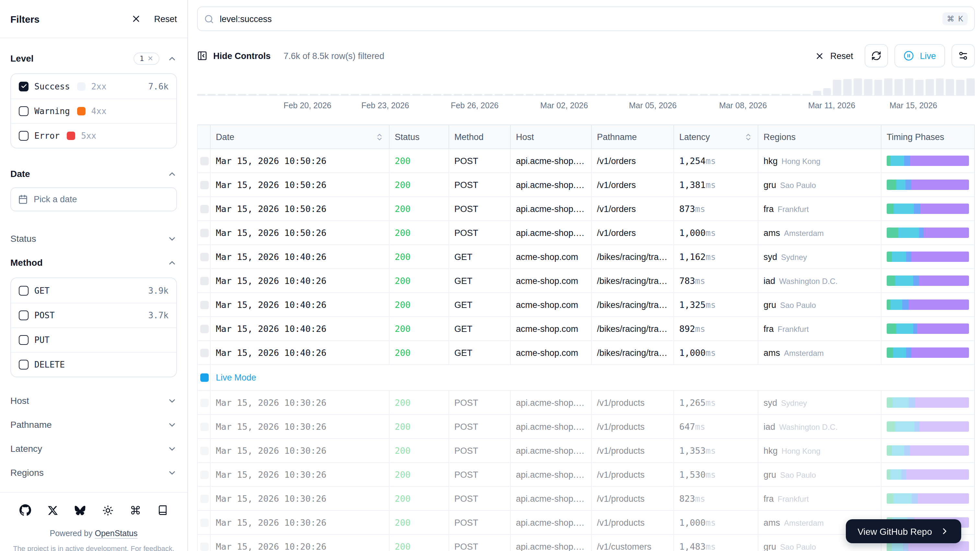 This screenshot has width=980, height=551. What do you see at coordinates (94, 315) in the screenshot?
I see `method-option-post: POST3.7k` at bounding box center [94, 315].